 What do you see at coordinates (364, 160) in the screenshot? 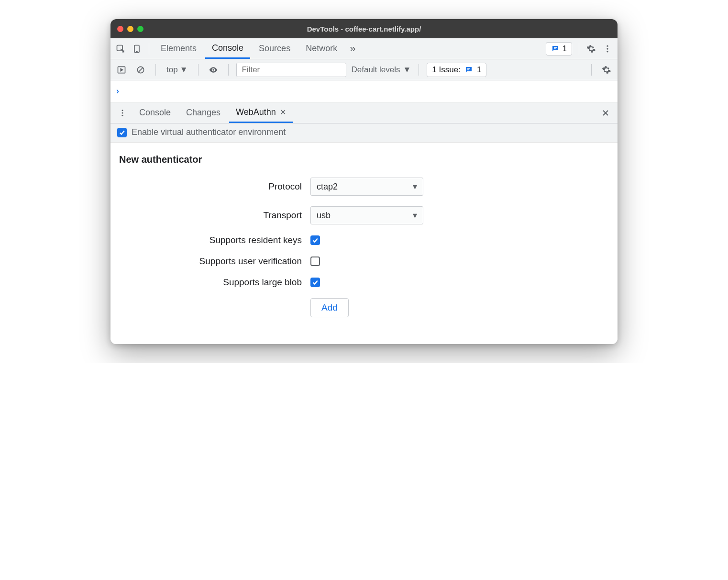
I see `form-title: New authenticator` at bounding box center [364, 160].